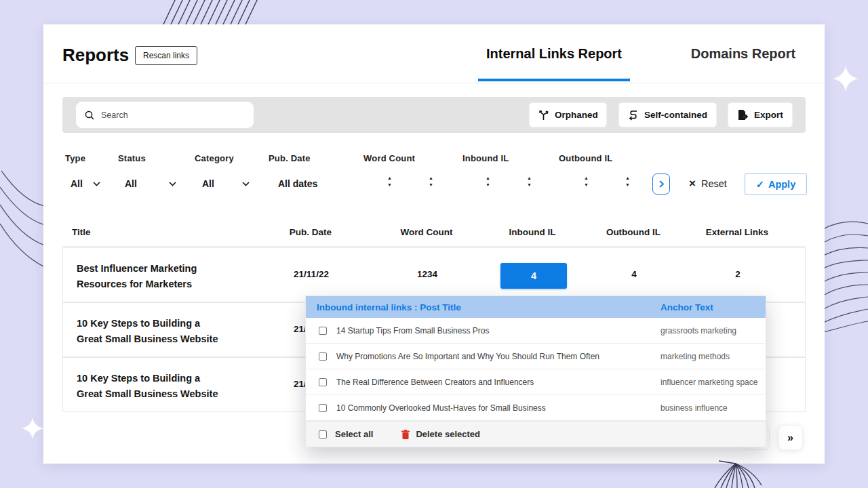  I want to click on select-all-label: Select all, so click(354, 434).